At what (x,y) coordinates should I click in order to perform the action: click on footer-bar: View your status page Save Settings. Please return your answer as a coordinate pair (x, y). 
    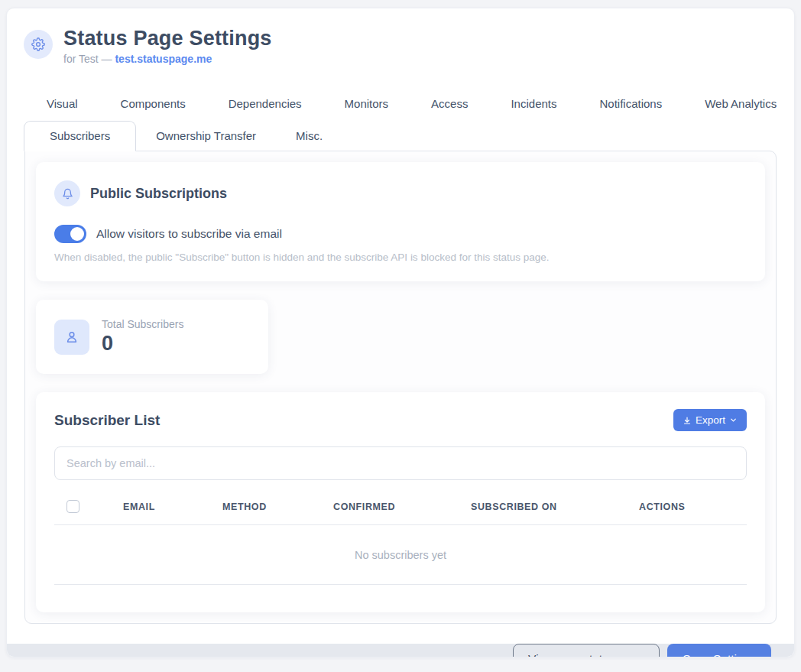
    Looking at the image, I should click on (400, 651).